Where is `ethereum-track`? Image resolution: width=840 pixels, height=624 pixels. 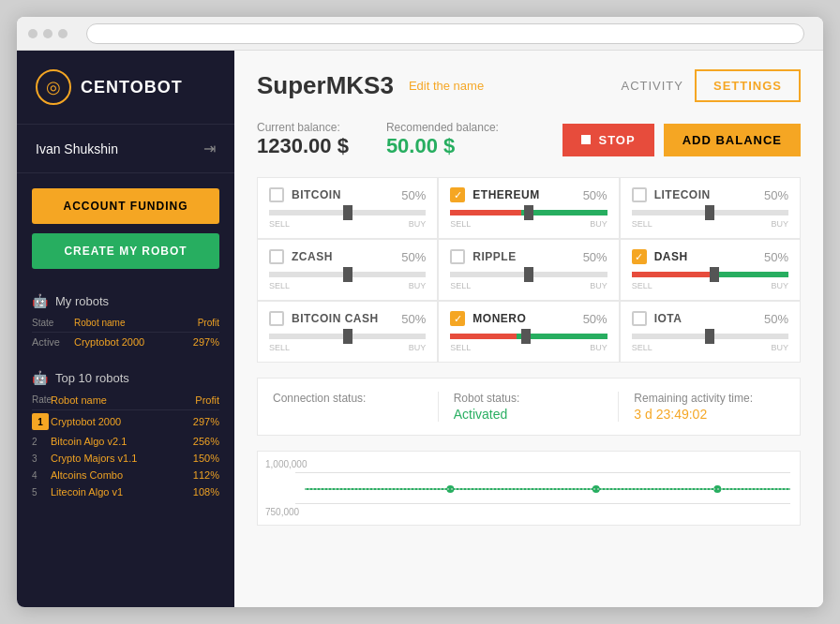 ethereum-track is located at coordinates (529, 213).